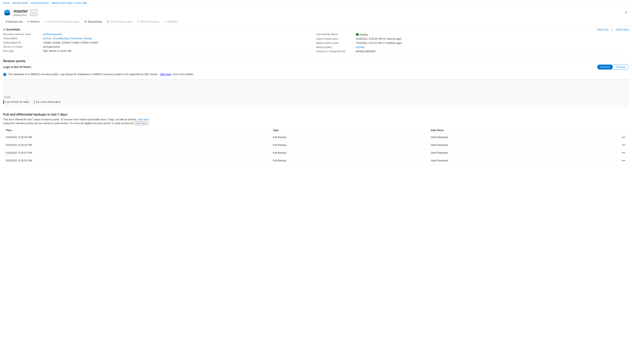 The width and height of the screenshot is (632, 364). What do you see at coordinates (70, 120) in the screenshot?
I see `backups-desc1-prefix: This list is filtered for last 7 days of…` at bounding box center [70, 120].